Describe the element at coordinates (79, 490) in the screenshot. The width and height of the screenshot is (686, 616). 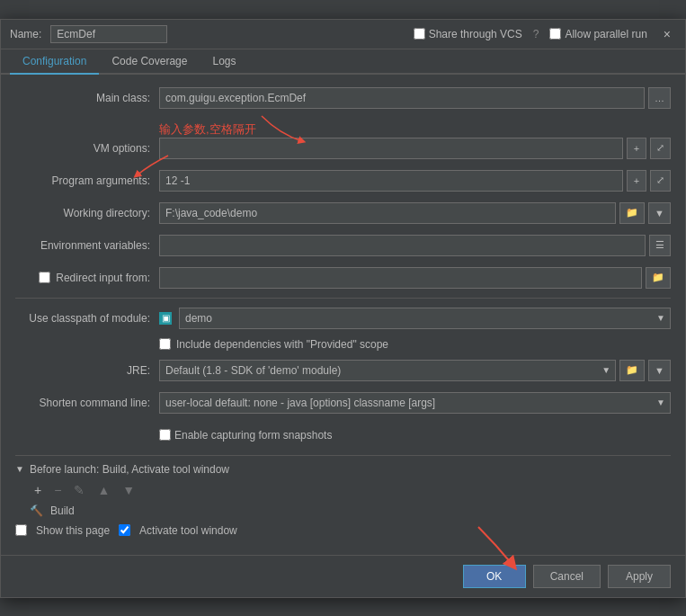
I see `before-launch-edit-btn: ✎` at that location.